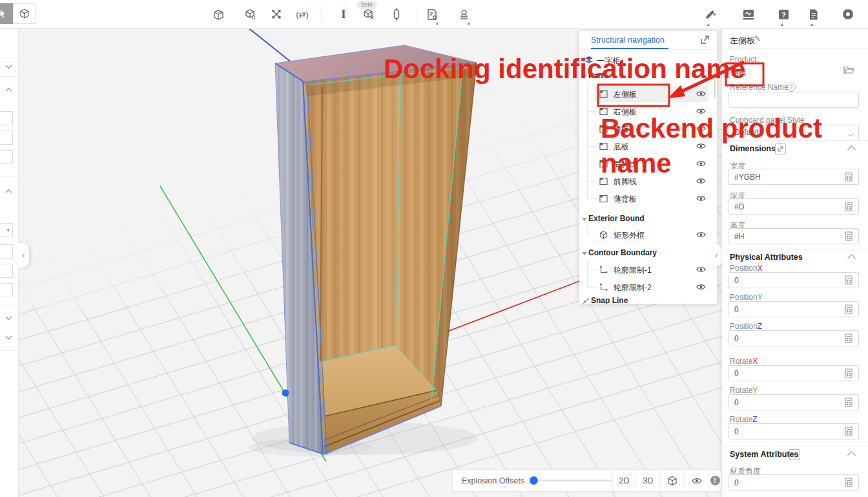  I want to click on tree-root-node: 一字柜, so click(648, 61).